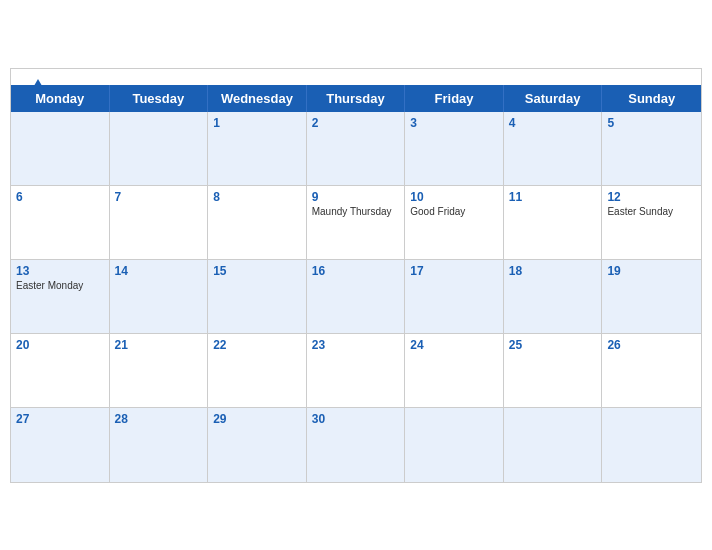 The height and width of the screenshot is (550, 712). Describe the element at coordinates (554, 371) in the screenshot. I see `cal-cell: 25` at that location.